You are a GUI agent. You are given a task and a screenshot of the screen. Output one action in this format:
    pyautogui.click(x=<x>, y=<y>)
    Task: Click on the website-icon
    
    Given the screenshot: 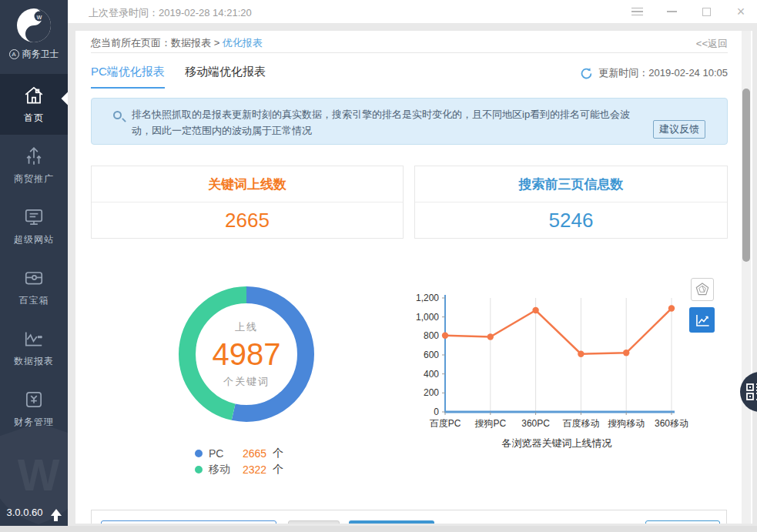 What is the action you would take?
    pyautogui.click(x=34, y=216)
    